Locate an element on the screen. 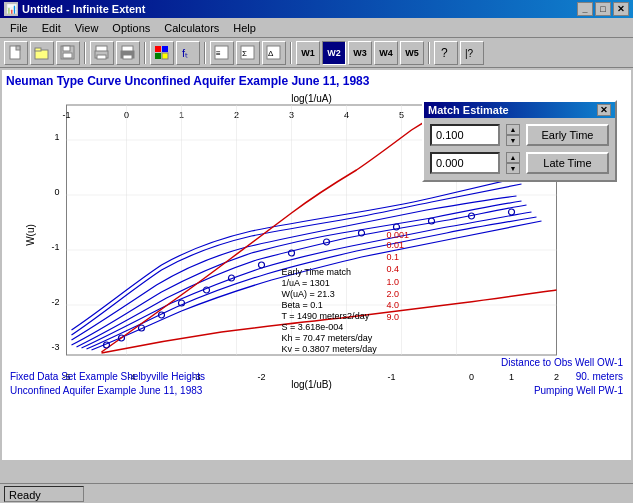 This screenshot has width=633, height=503. match-dialog-body: ▲ ▼ Early Time ▲ ▼ Late Time is located at coordinates (520, 149).